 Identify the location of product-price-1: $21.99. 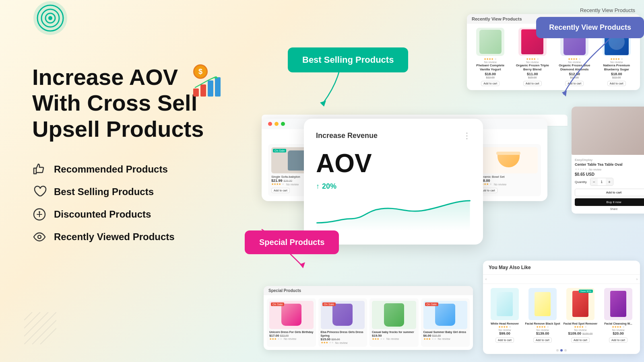
(277, 181).